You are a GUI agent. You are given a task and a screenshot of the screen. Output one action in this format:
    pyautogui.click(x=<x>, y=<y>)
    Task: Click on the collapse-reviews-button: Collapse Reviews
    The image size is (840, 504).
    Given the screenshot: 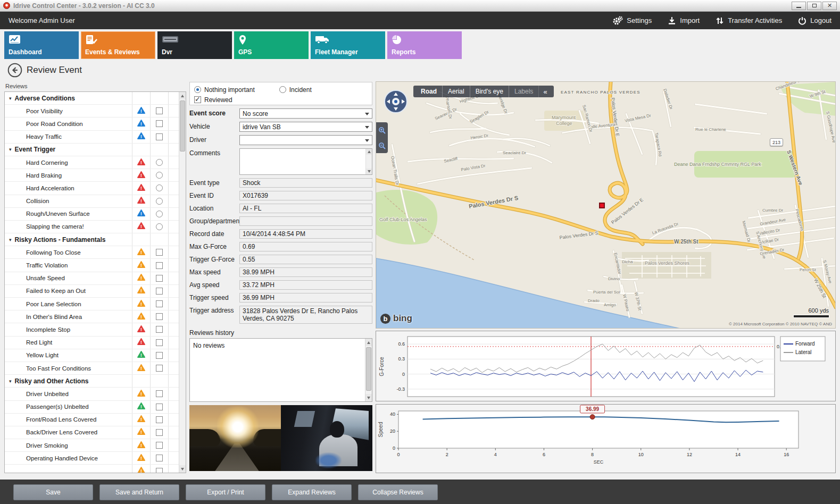 What is the action you would take?
    pyautogui.click(x=398, y=492)
    